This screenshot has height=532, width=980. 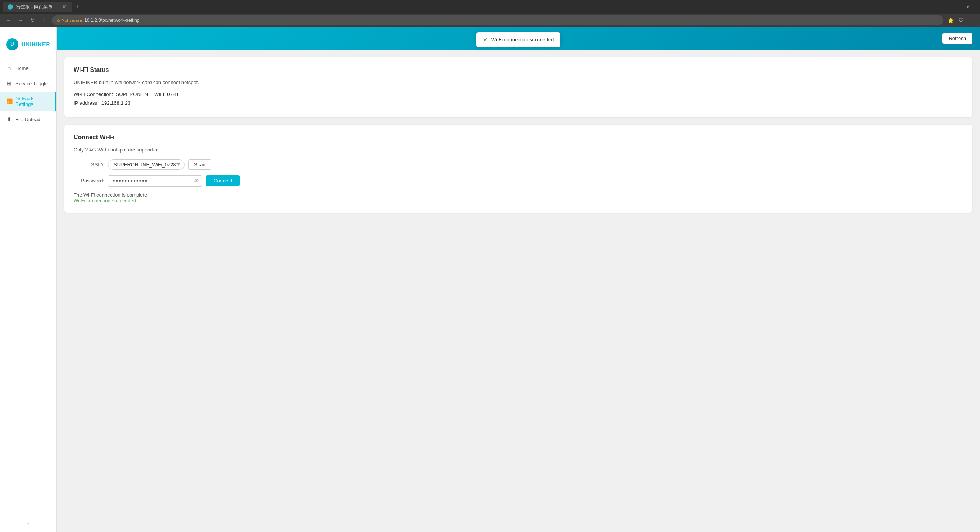 I want to click on wifi-connection-value: SUPERONLINE_WiFi_0728, so click(x=147, y=94).